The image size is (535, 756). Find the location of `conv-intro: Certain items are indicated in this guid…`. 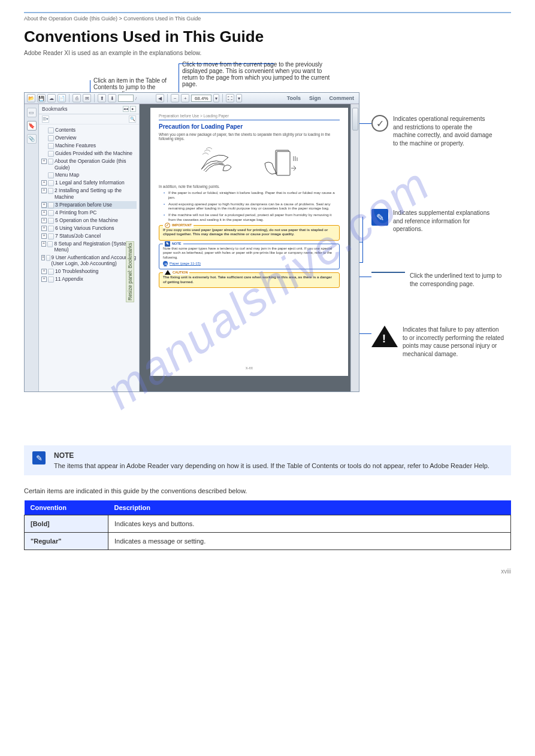

conv-intro: Certain items are indicated in this guid… is located at coordinates (267, 491).